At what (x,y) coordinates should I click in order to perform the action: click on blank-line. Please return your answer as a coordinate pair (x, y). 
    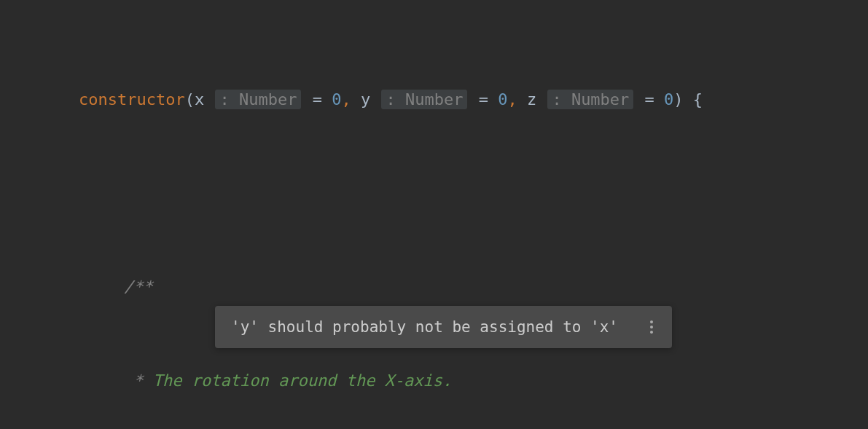
    Looking at the image, I should click on (434, 194).